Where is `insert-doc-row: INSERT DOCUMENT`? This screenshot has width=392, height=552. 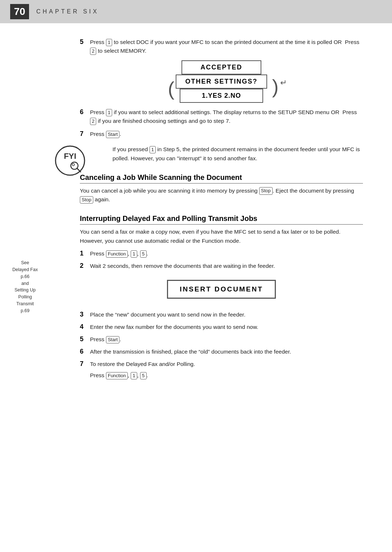 insert-doc-row: INSERT DOCUMENT is located at coordinates (221, 289).